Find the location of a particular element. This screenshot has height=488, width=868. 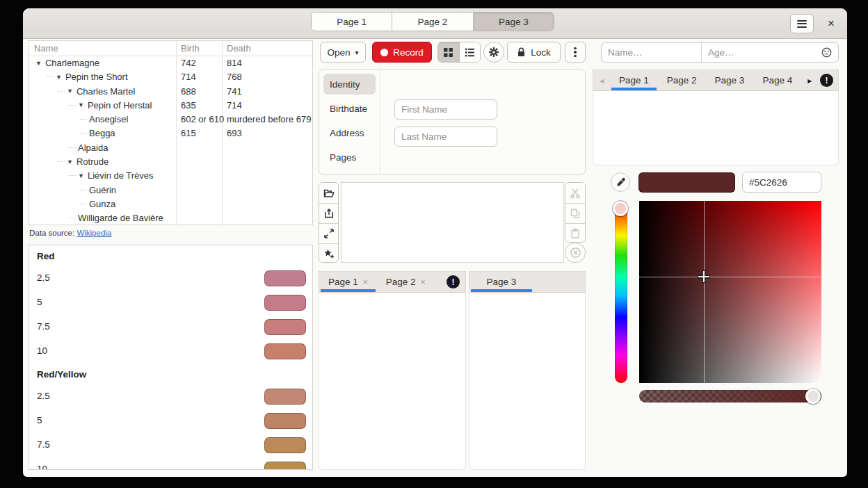

titlebar-tab-page2: Page 2 is located at coordinates (433, 22).